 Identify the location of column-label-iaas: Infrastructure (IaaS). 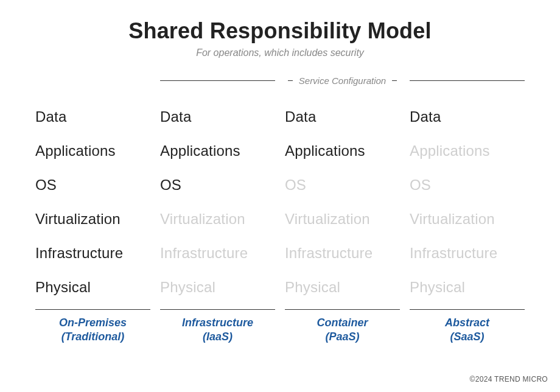
(218, 330).